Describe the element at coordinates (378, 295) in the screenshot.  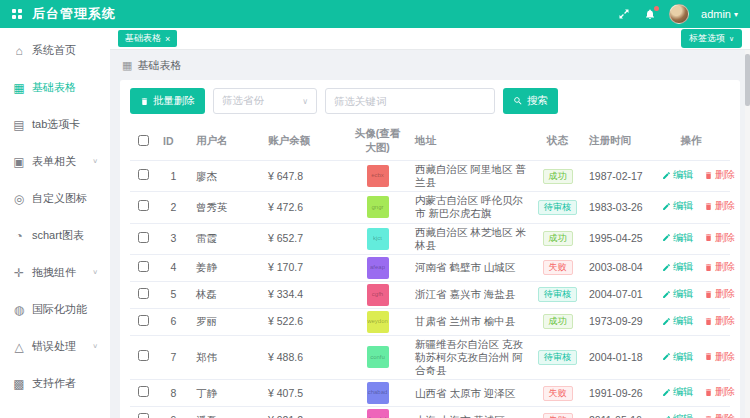
I see `avatar: cgfh` at that location.